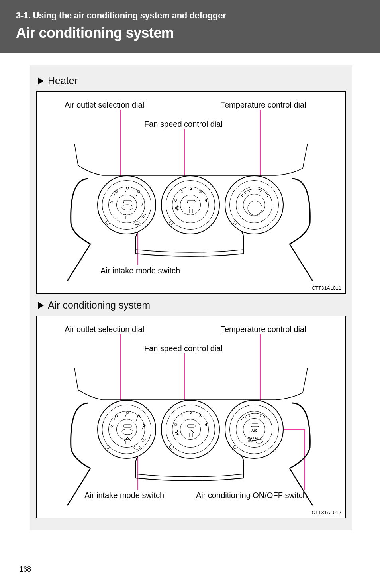 The image size is (380, 588). Describe the element at coordinates (327, 513) in the screenshot. I see `figure-code-ac: CTT31AL012` at that location.